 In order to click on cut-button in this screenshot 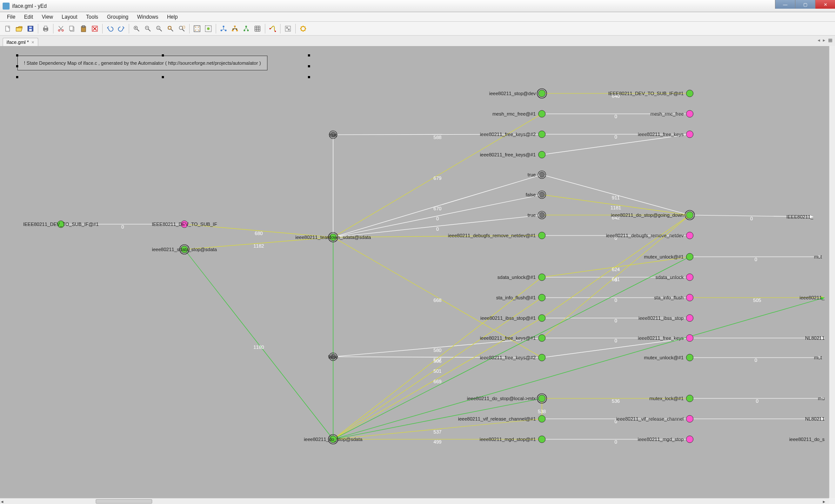, I will do `click(61, 29)`.